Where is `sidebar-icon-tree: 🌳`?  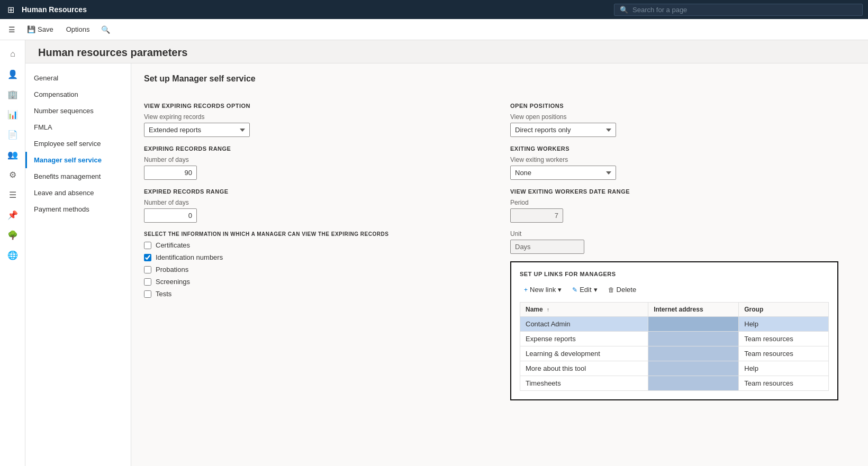 sidebar-icon-tree: 🌳 is located at coordinates (13, 235).